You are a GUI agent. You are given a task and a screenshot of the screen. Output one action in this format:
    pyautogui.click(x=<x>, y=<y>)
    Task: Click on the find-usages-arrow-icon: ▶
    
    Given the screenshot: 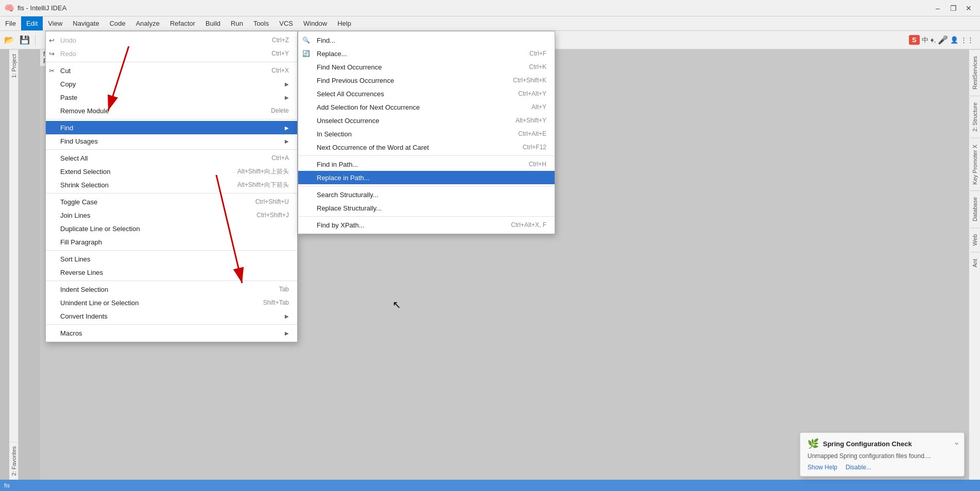 What is the action you would take?
    pyautogui.click(x=287, y=141)
    